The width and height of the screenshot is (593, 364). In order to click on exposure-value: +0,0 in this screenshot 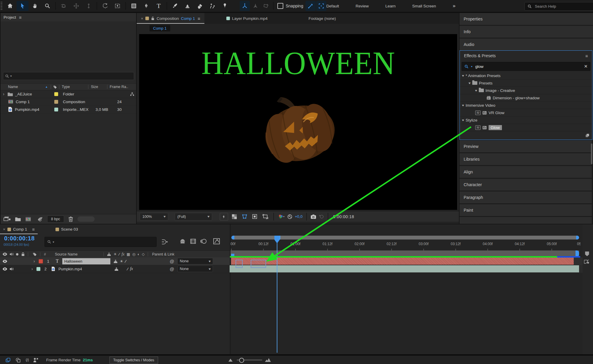, I will do `click(299, 216)`.